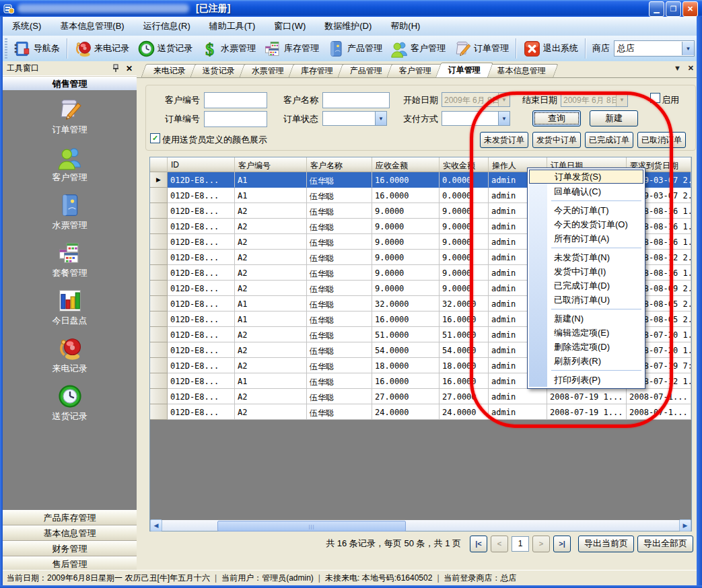  I want to click on first-page-button: |<, so click(479, 544).